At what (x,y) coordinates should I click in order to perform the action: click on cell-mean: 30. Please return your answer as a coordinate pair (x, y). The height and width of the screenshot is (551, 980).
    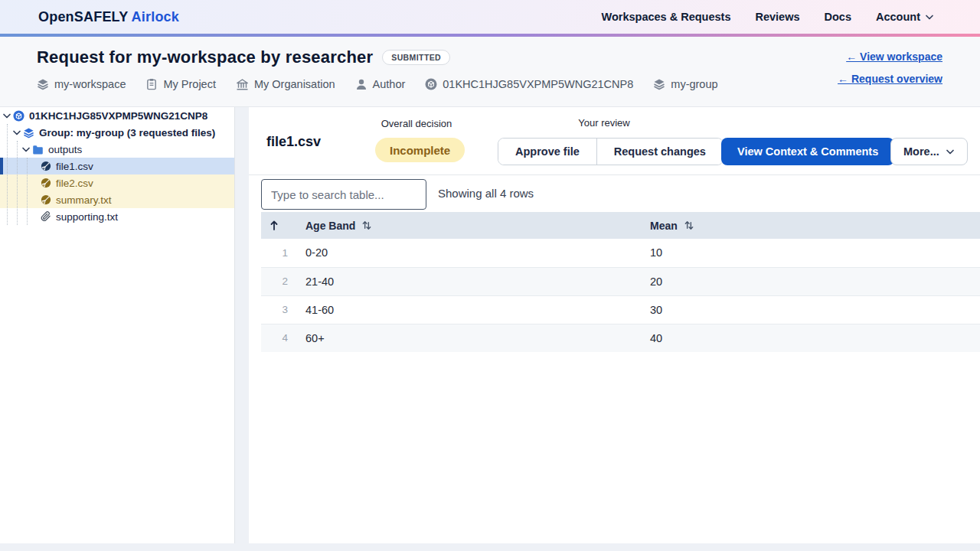
    Looking at the image, I should click on (815, 309).